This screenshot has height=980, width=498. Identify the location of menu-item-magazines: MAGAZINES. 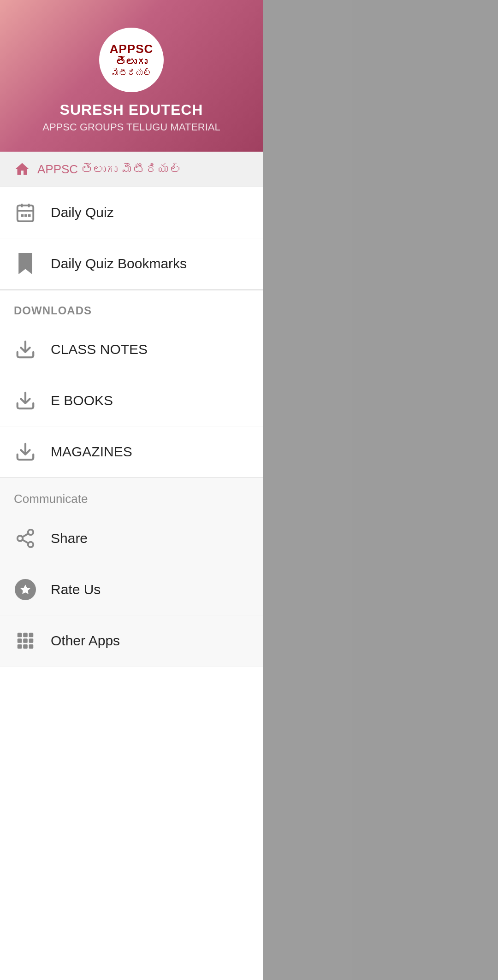
(131, 452).